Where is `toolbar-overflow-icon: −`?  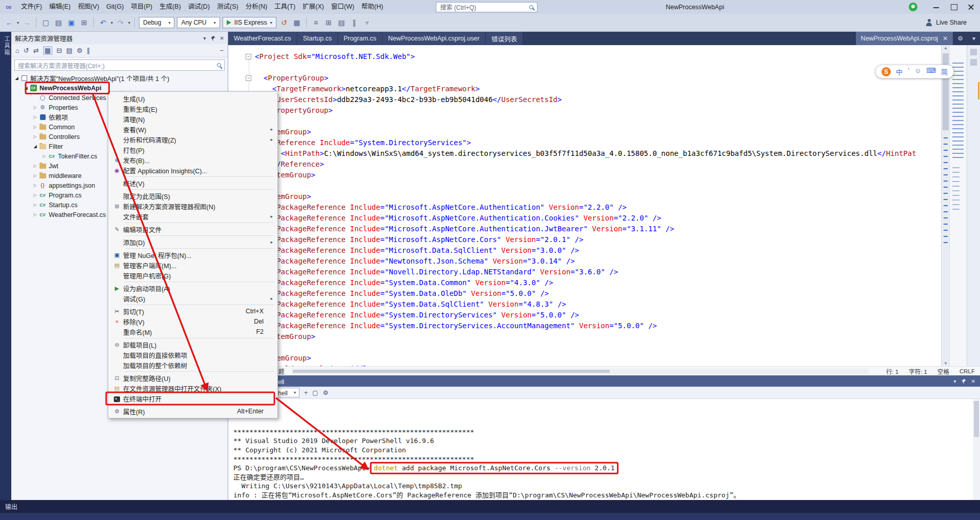 toolbar-overflow-icon: − is located at coordinates (222, 50).